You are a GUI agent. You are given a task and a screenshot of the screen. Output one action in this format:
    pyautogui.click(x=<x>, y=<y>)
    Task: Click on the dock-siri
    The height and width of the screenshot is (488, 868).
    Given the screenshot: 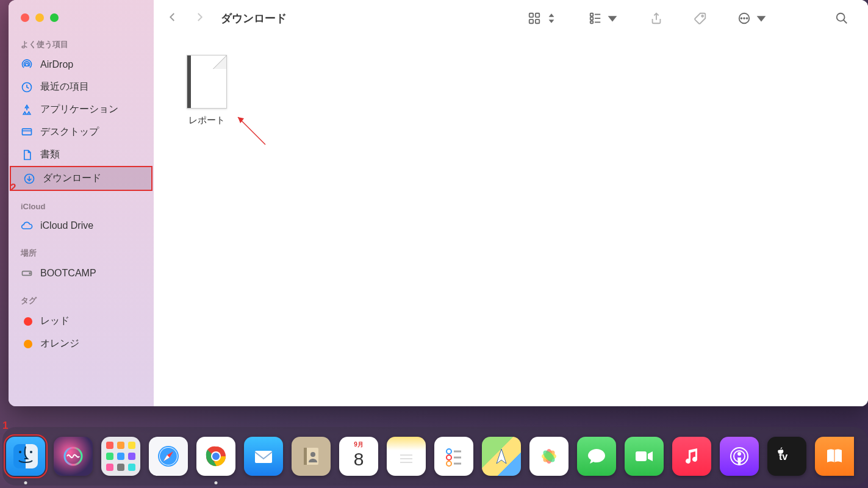 What is the action you would take?
    pyautogui.click(x=73, y=456)
    